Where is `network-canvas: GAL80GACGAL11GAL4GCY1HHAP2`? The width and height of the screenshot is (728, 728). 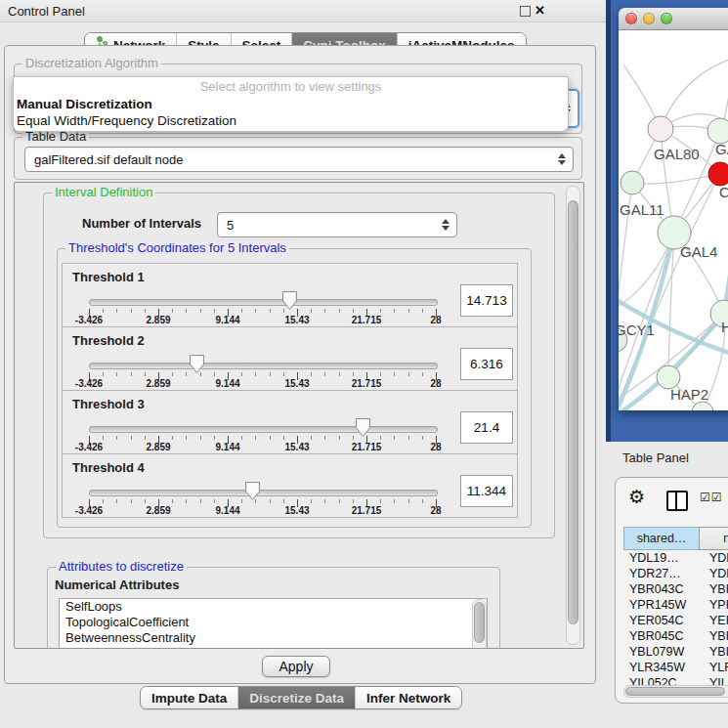 network-canvas: GAL80GACGAL11GAL4GCY1HHAP2 is located at coordinates (673, 221).